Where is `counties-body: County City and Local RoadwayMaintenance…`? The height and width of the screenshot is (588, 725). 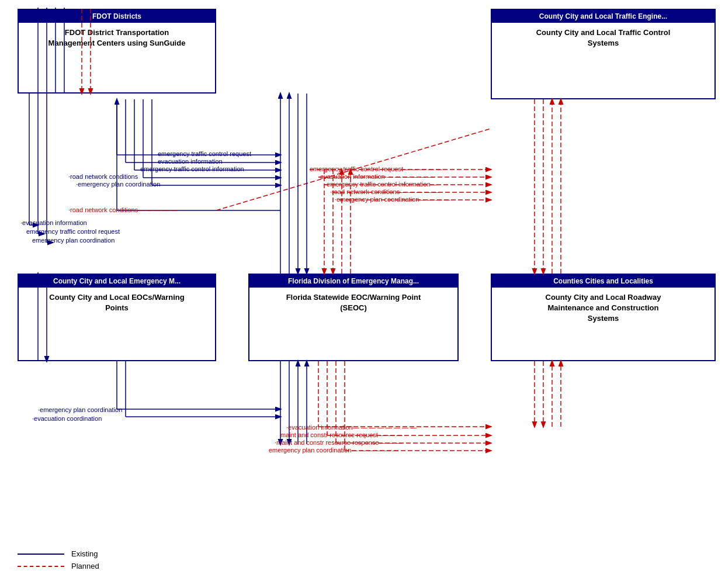 counties-body: County City and Local RoadwayMaintenance… is located at coordinates (603, 309).